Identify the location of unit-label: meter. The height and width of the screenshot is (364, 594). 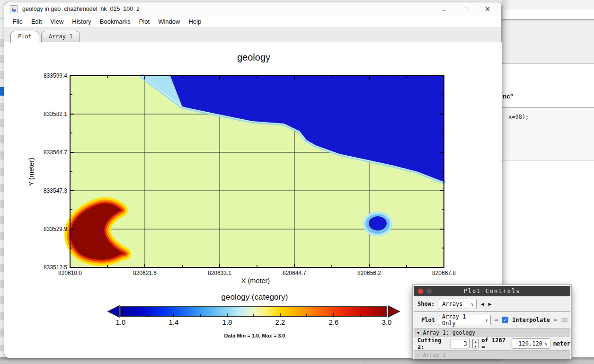
(562, 344).